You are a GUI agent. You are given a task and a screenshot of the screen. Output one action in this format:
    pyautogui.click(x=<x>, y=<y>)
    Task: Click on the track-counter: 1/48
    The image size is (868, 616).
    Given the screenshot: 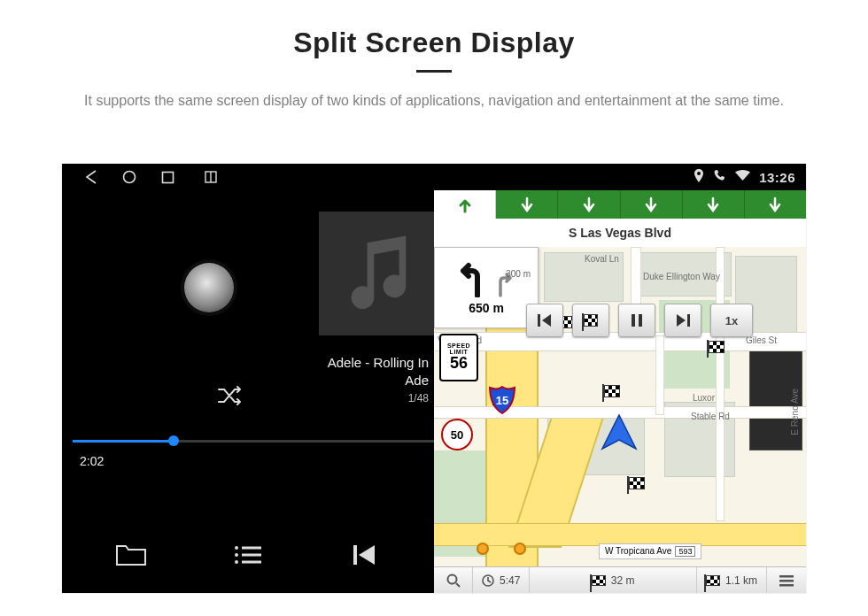 What is the action you would take?
    pyautogui.click(x=418, y=398)
    